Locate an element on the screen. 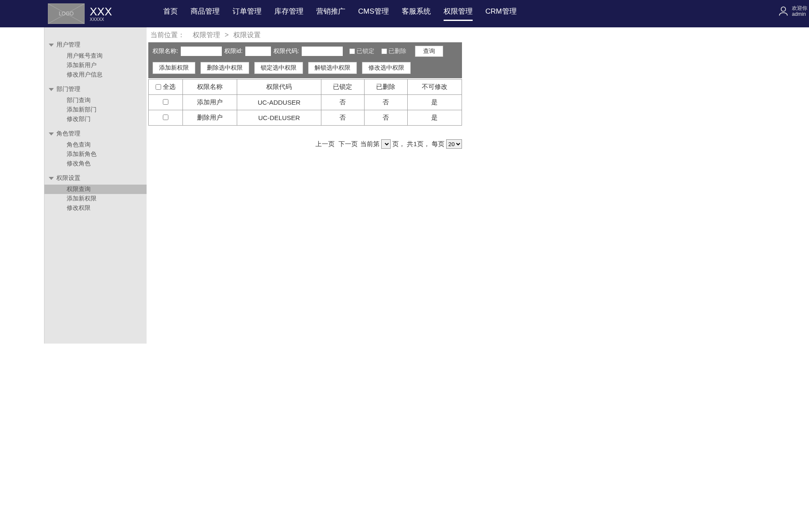 This screenshot has height=532, width=809. sidebar-item: 角色查询 is located at coordinates (107, 145).